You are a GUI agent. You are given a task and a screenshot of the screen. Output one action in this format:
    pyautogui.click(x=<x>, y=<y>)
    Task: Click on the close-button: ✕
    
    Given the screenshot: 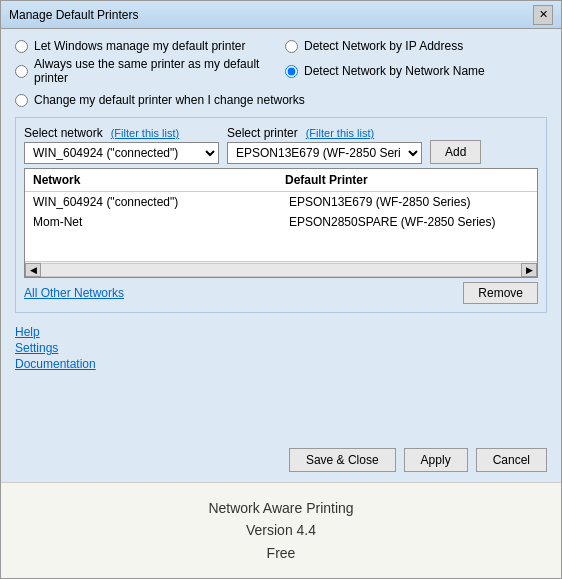 What is the action you would take?
    pyautogui.click(x=543, y=15)
    